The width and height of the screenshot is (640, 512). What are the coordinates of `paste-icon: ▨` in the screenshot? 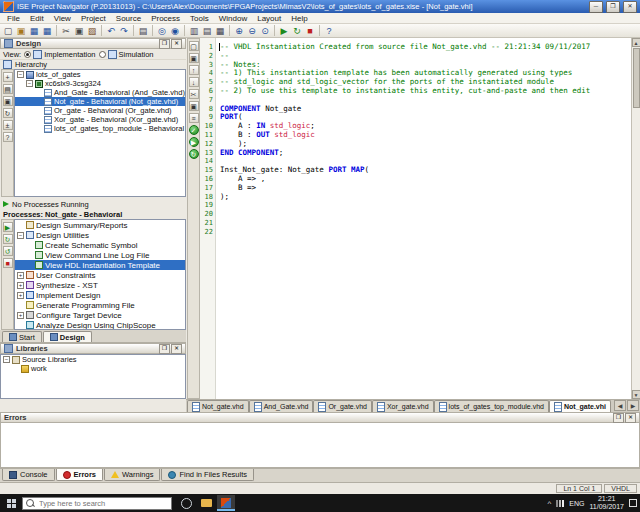 It's located at (92, 31).